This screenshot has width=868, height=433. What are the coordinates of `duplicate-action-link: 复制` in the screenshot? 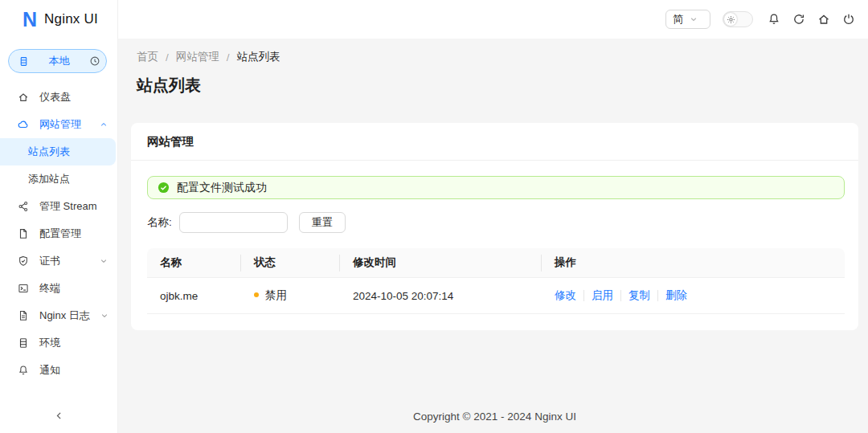 It's located at (640, 296).